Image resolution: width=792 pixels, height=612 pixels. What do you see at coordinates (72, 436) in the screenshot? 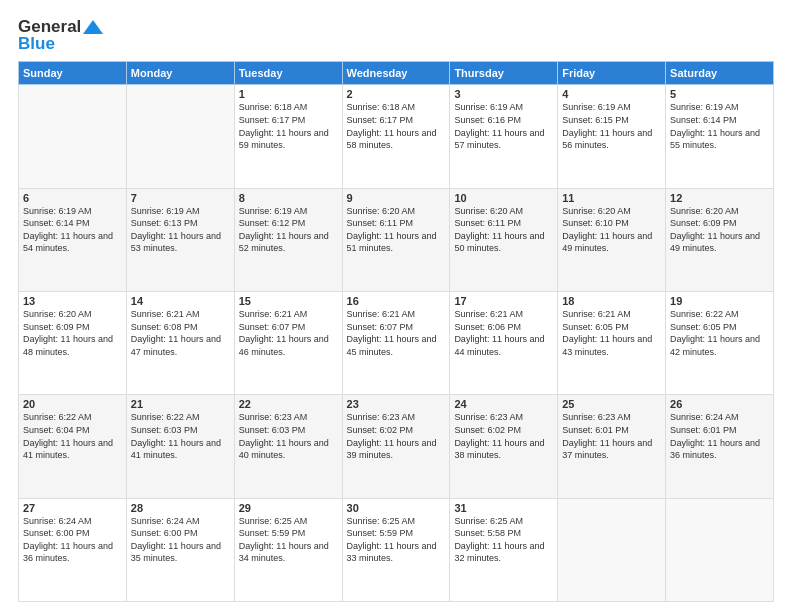
I see `day-info: Sunrise: 6:22 AMSunset: 6:04 PMDaylight:…` at bounding box center [72, 436].